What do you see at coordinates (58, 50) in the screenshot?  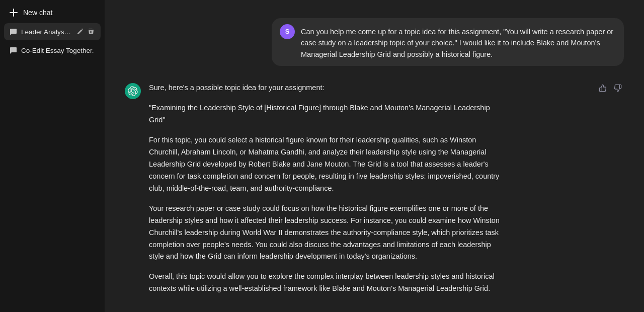 I see `chat-label-2: Co-Edit Essay Together.` at bounding box center [58, 50].